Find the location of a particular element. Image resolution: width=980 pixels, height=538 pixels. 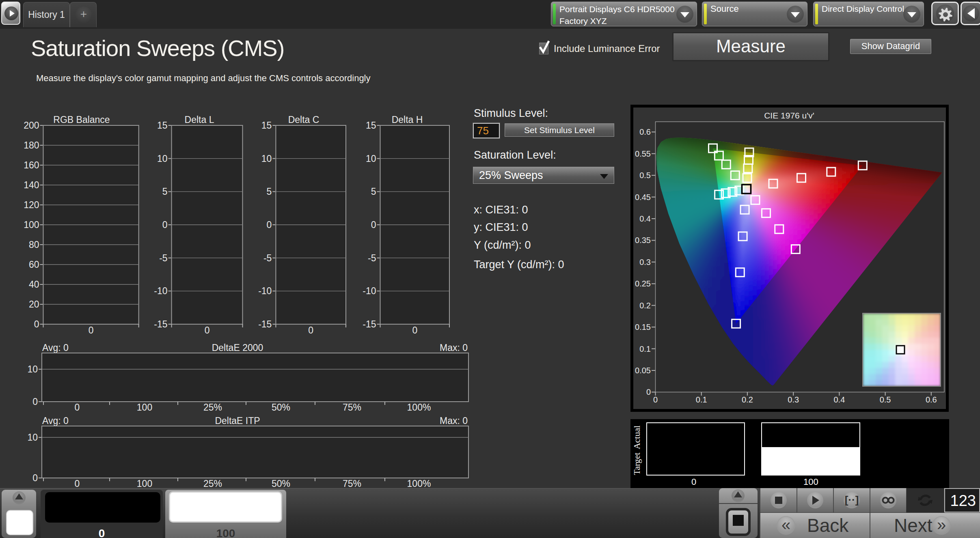

svg-text: 0.15 is located at coordinates (643, 327).